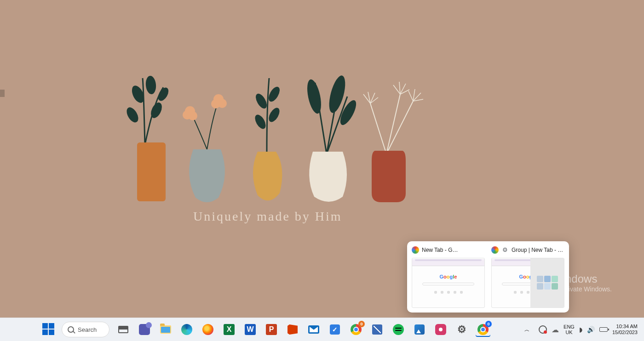  What do you see at coordinates (441, 330) in the screenshot?
I see `record-icon` at bounding box center [441, 330].